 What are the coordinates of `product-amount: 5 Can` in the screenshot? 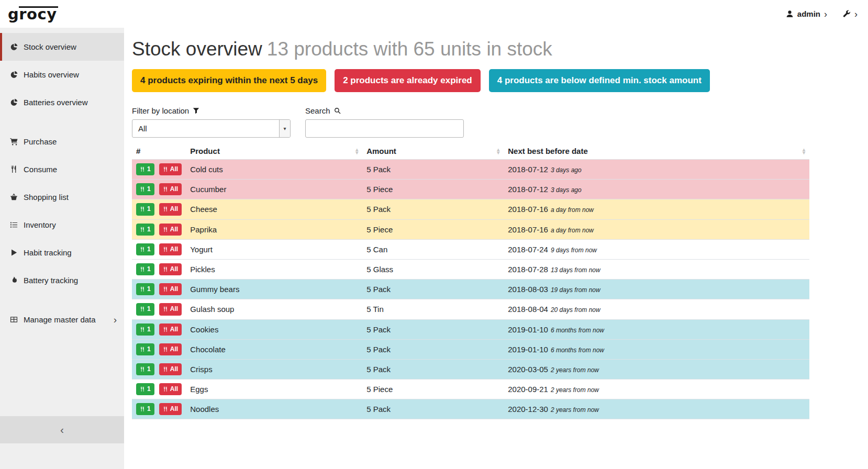 It's located at (433, 249).